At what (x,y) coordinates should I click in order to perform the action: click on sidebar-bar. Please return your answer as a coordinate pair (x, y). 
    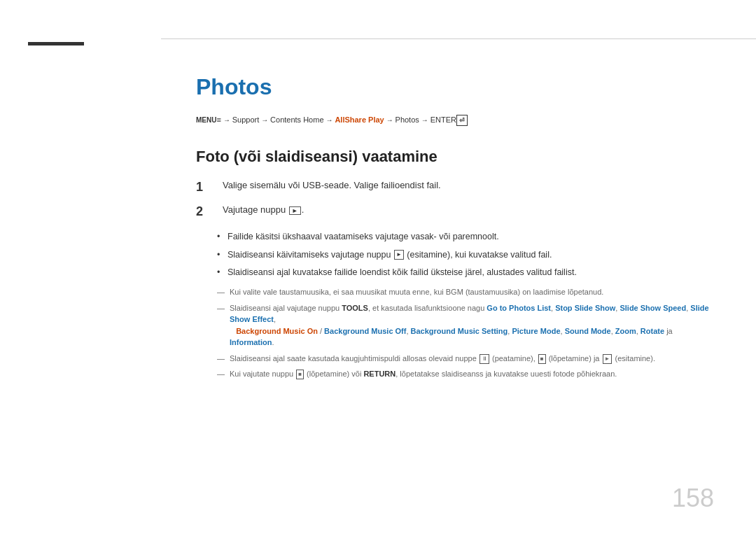
    Looking at the image, I should click on (56, 43).